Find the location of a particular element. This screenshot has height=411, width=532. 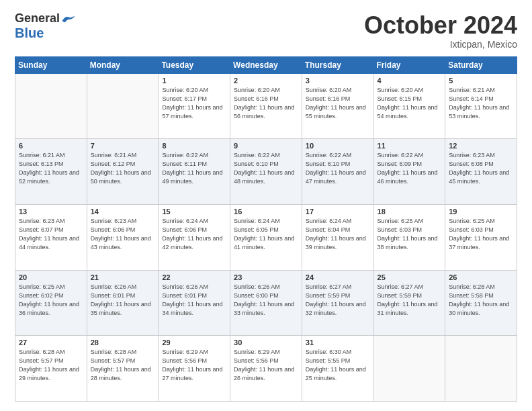

day-number: 24 is located at coordinates (338, 277).